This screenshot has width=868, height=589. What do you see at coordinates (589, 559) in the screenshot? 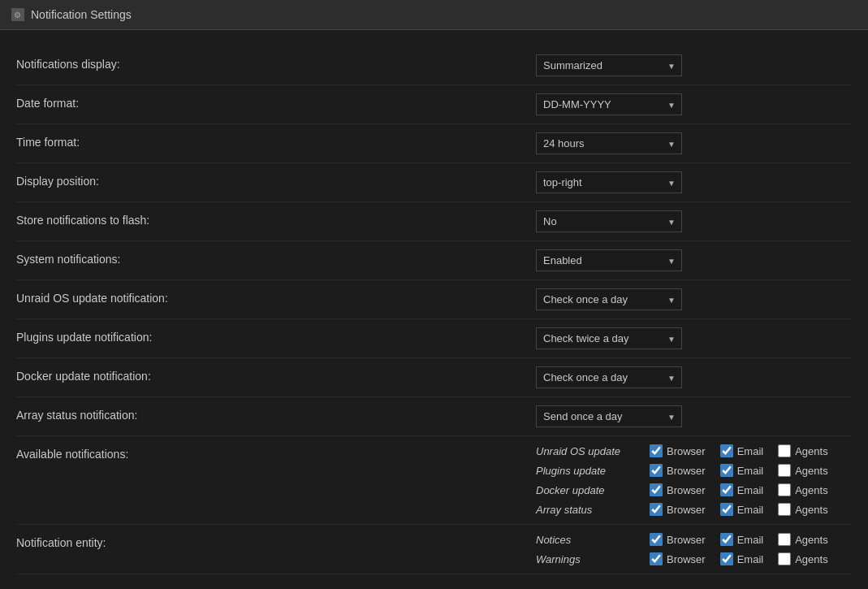
I see `warnings-notif-name: Warnings` at bounding box center [589, 559].